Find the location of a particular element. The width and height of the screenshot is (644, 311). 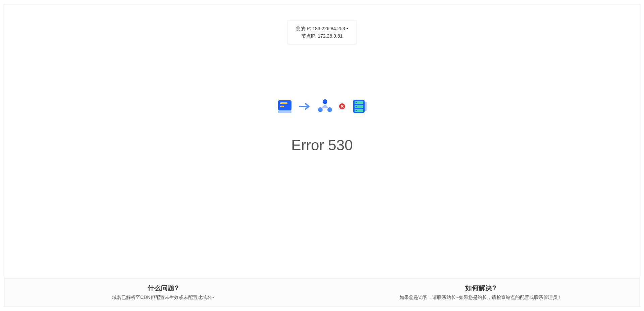

error-x-icon is located at coordinates (342, 107).